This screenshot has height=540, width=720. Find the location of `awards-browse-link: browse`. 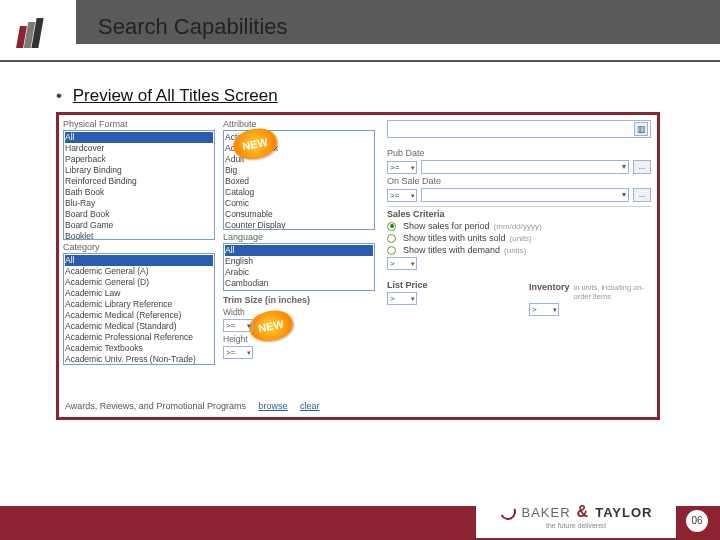

awards-browse-link: browse is located at coordinates (272, 406).